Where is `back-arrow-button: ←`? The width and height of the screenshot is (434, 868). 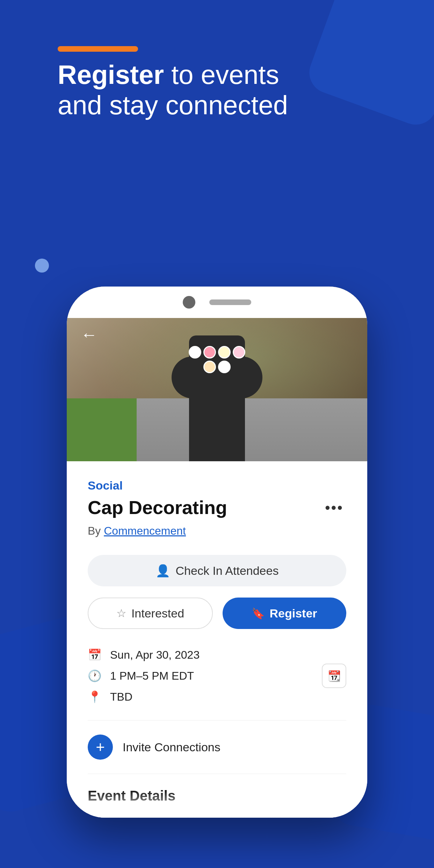
back-arrow-button: ← is located at coordinates (89, 335).